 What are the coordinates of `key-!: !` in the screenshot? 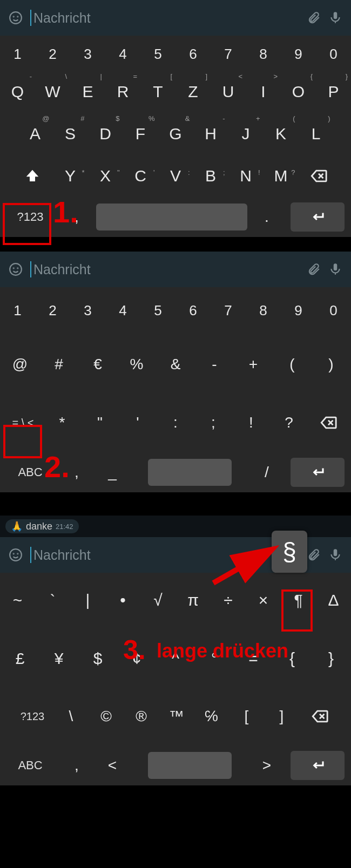 It's located at (251, 423).